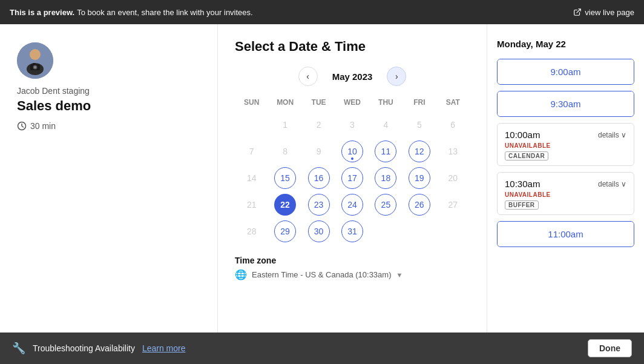 The image size is (644, 364). What do you see at coordinates (318, 151) in the screenshot?
I see `calendar-cell: 9` at bounding box center [318, 151].